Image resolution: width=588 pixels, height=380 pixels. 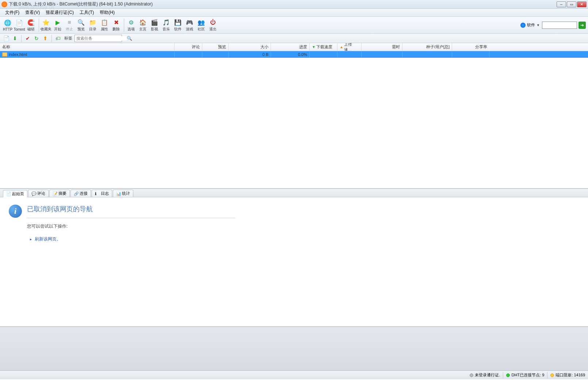 I want to click on tags-label: 标签, so click(x=68, y=38).